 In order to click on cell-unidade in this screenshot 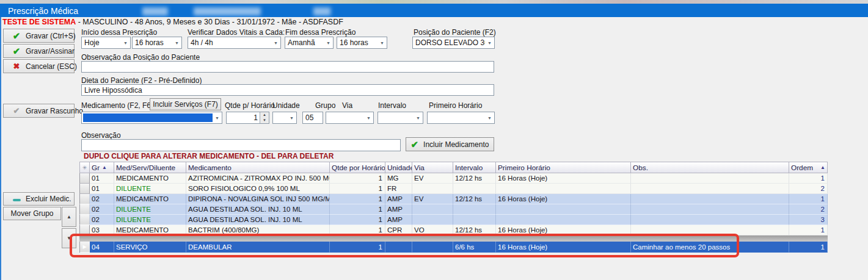, I will do `click(399, 247)`.